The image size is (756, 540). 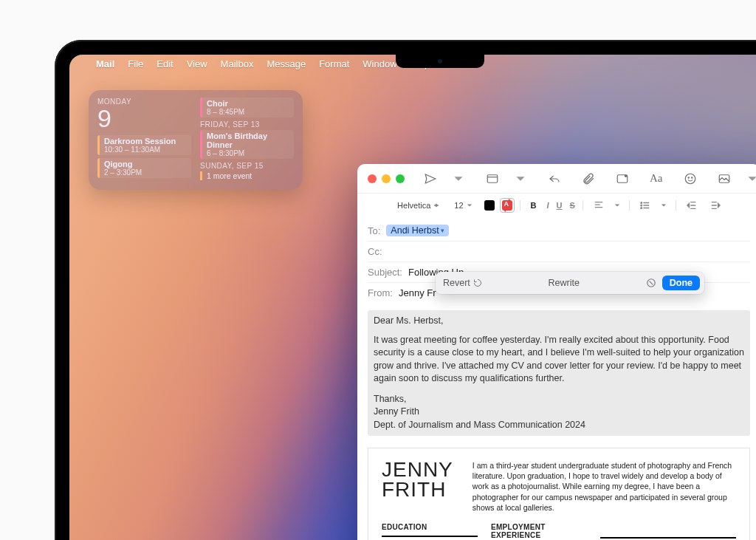 I want to click on dismiss-icon, so click(x=651, y=283).